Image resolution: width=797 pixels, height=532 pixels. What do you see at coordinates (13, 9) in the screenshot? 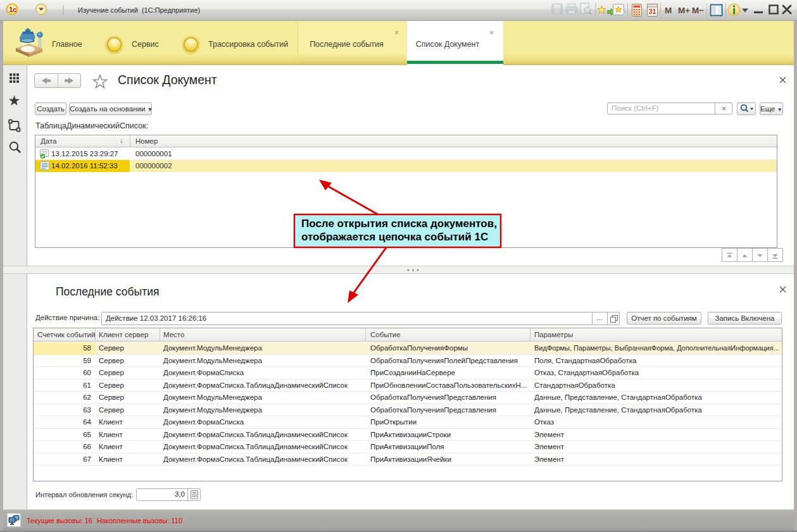
I see `svg-text: 1с` at bounding box center [13, 9].